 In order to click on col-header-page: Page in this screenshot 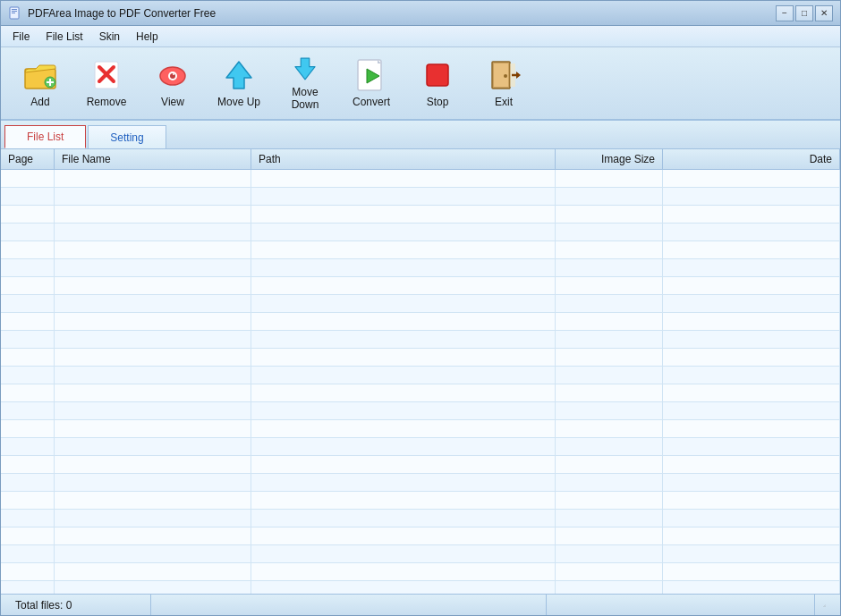, I will do `click(28, 159)`.